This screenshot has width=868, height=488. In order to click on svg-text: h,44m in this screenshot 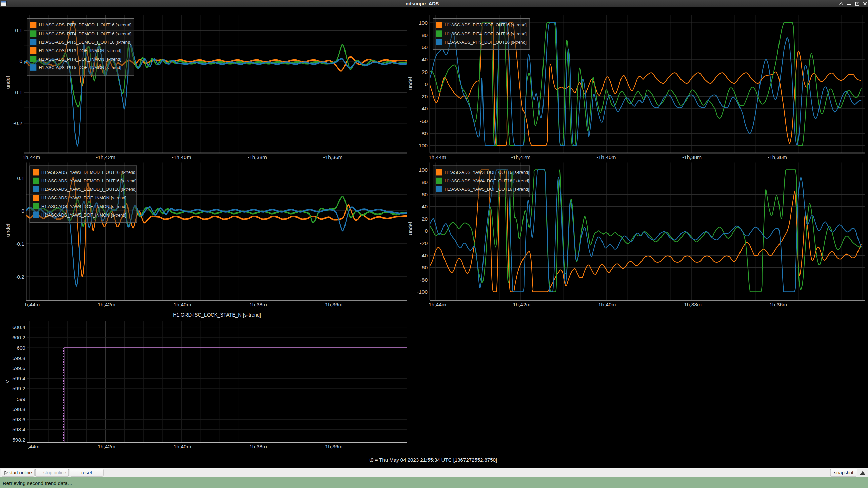, I will do `click(33, 304)`.